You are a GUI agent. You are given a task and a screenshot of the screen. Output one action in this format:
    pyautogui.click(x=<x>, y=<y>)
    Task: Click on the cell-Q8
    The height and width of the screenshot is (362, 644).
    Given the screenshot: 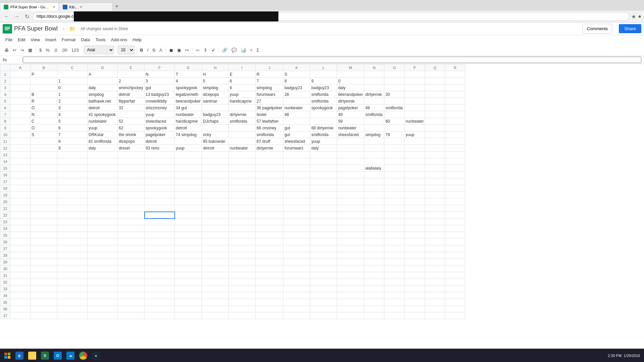 What is the action you would take?
    pyautogui.click(x=435, y=121)
    